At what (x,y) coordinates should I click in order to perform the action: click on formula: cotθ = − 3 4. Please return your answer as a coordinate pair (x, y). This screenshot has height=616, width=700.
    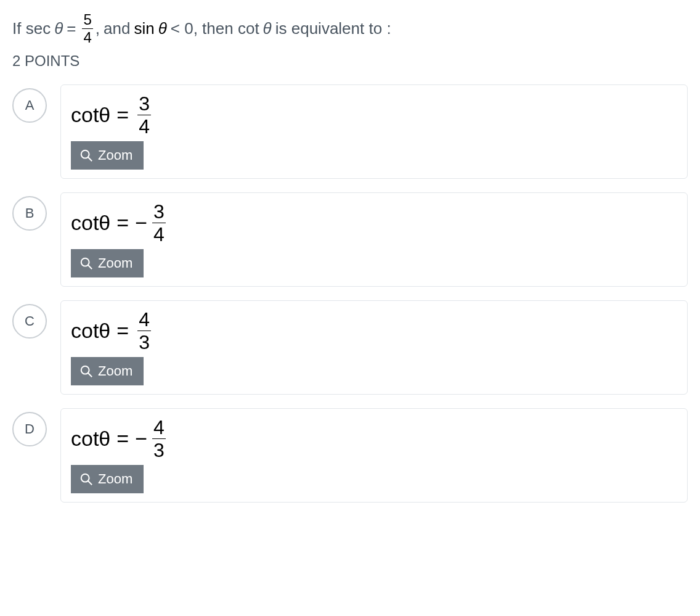
    Looking at the image, I should click on (374, 223).